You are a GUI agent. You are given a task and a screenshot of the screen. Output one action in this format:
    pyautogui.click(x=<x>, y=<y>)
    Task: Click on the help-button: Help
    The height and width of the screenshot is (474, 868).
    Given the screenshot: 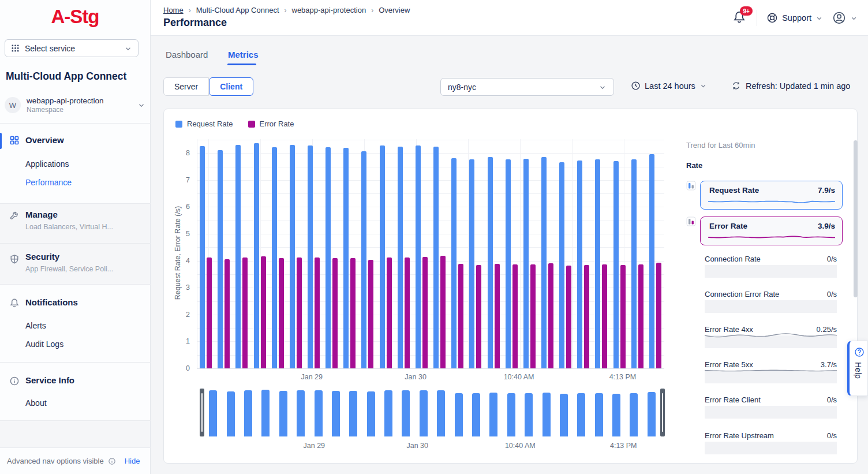 What is the action you would take?
    pyautogui.click(x=858, y=368)
    